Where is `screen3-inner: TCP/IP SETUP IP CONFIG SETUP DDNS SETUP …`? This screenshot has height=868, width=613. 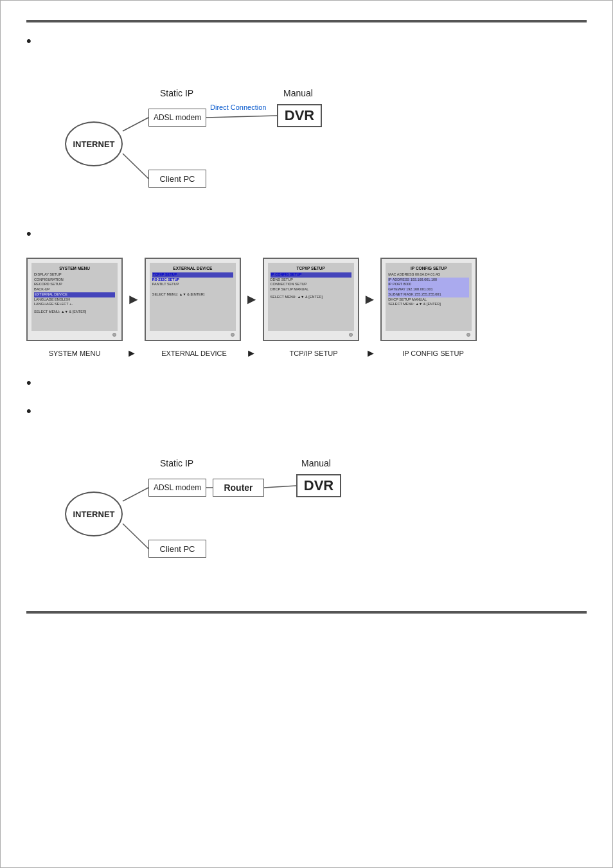
screen3-inner: TCP/IP SETUP IP CONFIG SETUP DDNS SETUP … is located at coordinates (311, 297).